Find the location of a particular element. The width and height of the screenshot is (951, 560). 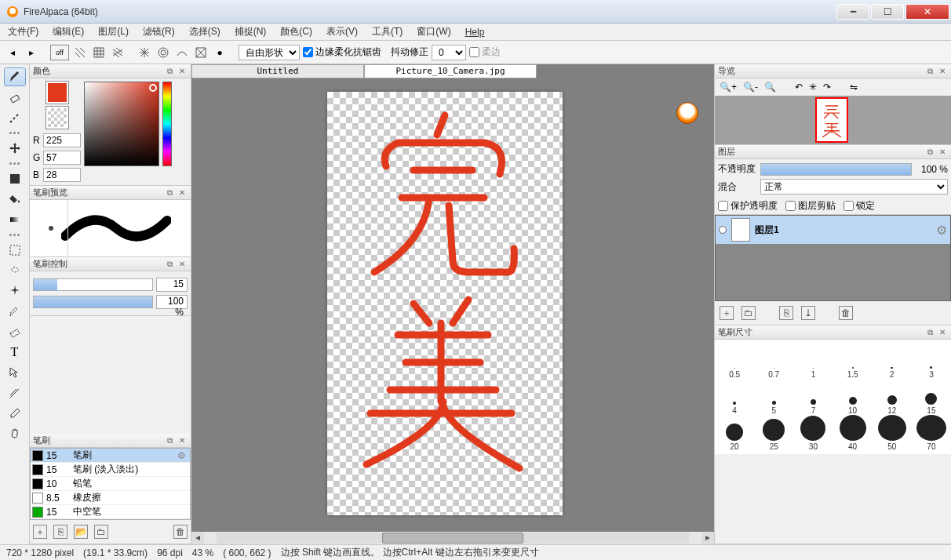

snap-circle-icon is located at coordinates (163, 53).